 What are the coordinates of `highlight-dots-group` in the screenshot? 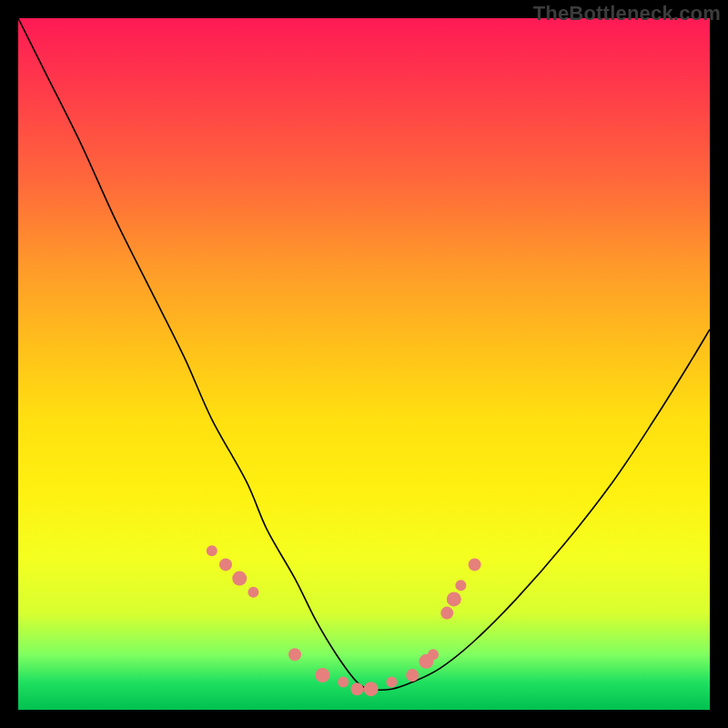 It's located at (344, 621).